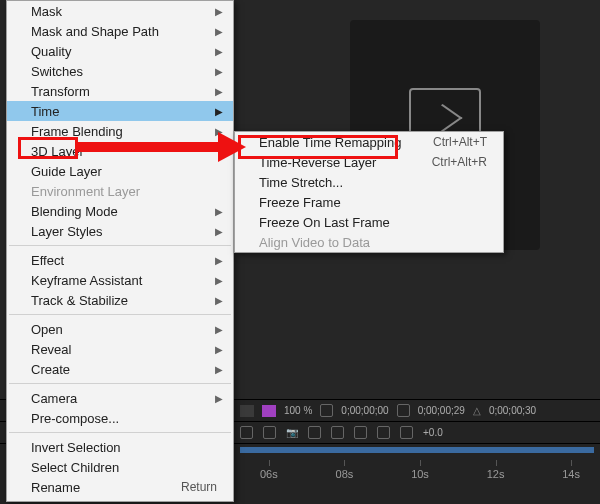 The width and height of the screenshot is (600, 504). I want to click on tool-icon-a, so click(246, 432).